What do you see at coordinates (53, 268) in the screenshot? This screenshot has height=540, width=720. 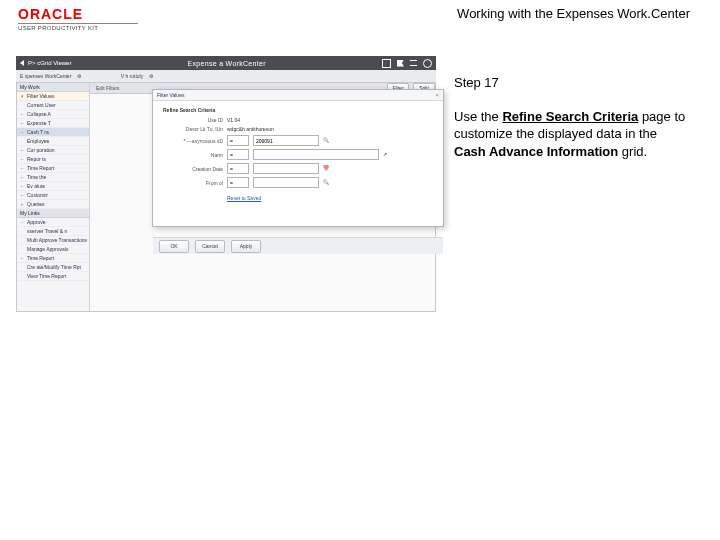 I see `sidebar-item: Cre ate/Modify Time Rpt` at bounding box center [53, 268].